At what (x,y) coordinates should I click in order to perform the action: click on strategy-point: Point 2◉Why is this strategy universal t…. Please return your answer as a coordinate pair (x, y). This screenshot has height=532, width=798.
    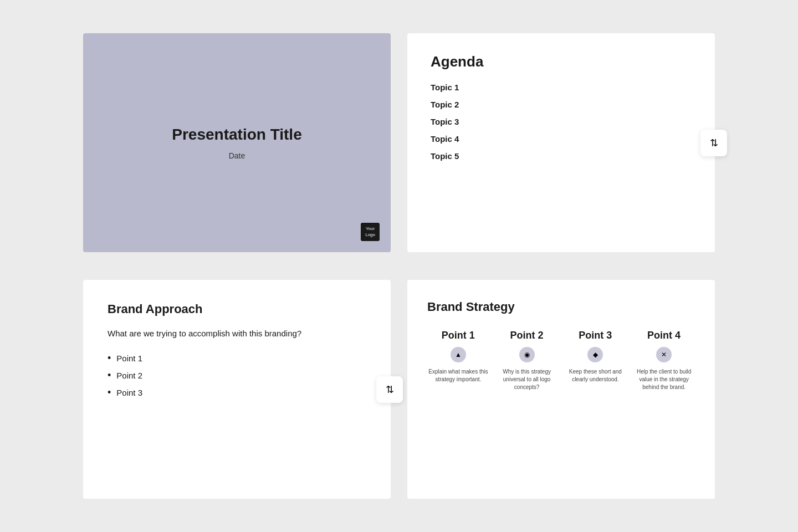
    Looking at the image, I should click on (527, 360).